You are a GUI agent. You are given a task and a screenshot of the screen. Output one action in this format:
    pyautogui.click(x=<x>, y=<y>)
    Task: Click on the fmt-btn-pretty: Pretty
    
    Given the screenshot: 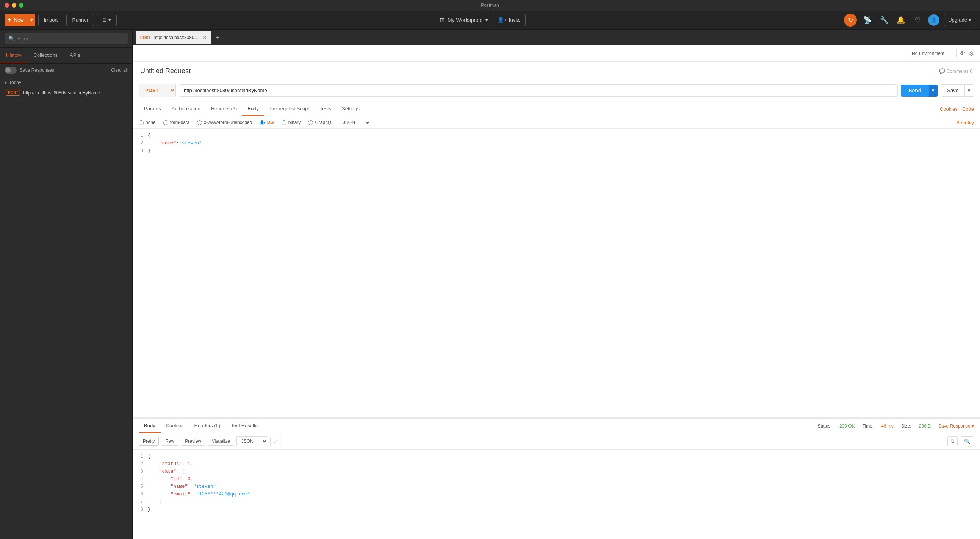 What is the action you would take?
    pyautogui.click(x=149, y=441)
    